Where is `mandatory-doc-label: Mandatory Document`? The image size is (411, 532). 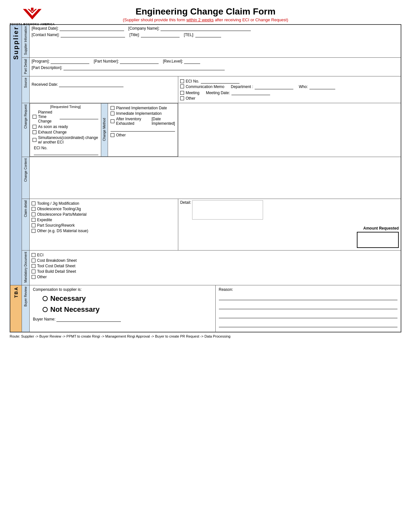 mandatory-doc-label: Mandatory Document is located at coordinates (26, 268).